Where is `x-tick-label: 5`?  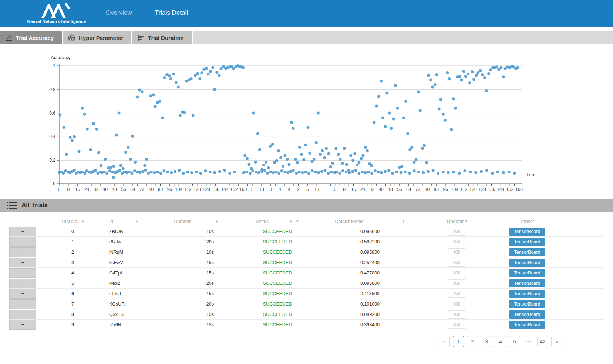
x-tick-label: 5 is located at coordinates (252, 189).